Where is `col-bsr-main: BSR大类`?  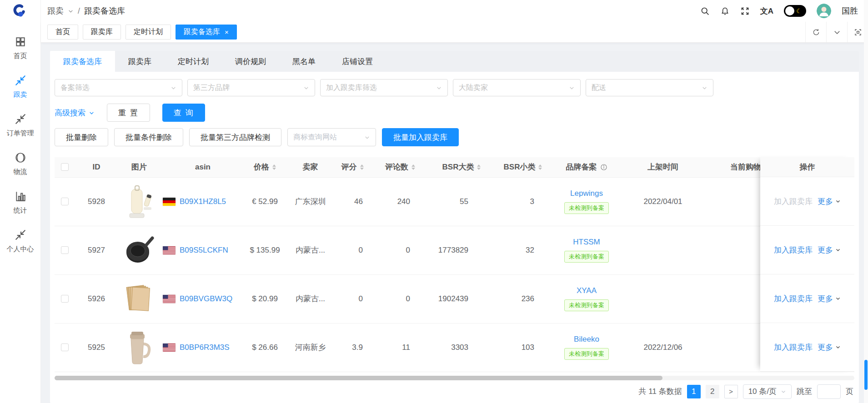
col-bsr-main: BSR大类 is located at coordinates (462, 167).